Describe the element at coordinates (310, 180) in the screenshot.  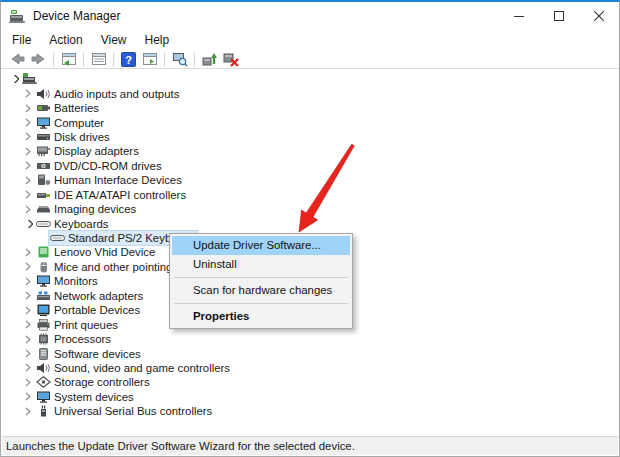
I see `tree-item-human-interface-devices: Human Interface Devices` at that location.